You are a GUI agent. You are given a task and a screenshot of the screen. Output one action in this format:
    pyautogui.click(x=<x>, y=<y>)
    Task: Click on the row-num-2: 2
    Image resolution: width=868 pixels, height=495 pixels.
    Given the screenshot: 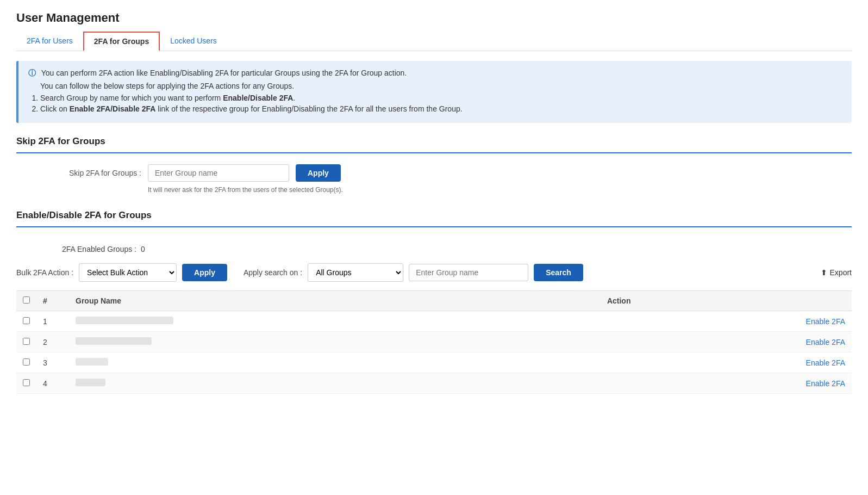 What is the action you would take?
    pyautogui.click(x=53, y=342)
    